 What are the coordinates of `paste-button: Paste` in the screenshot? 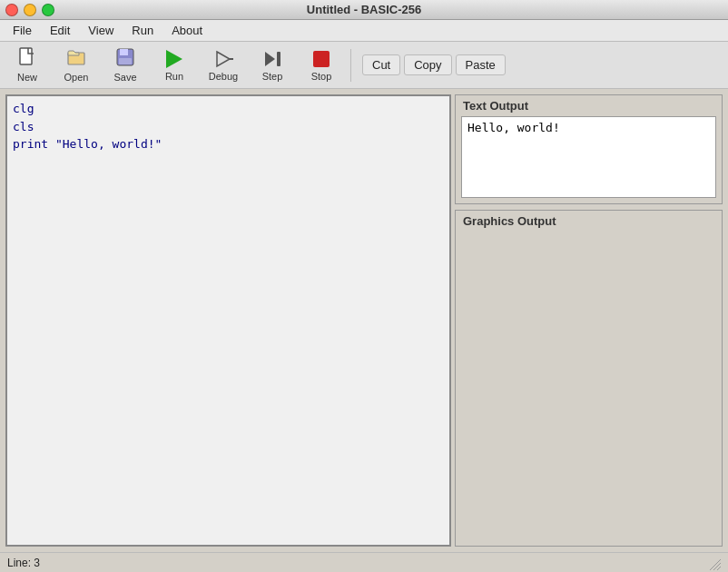 It's located at (481, 65).